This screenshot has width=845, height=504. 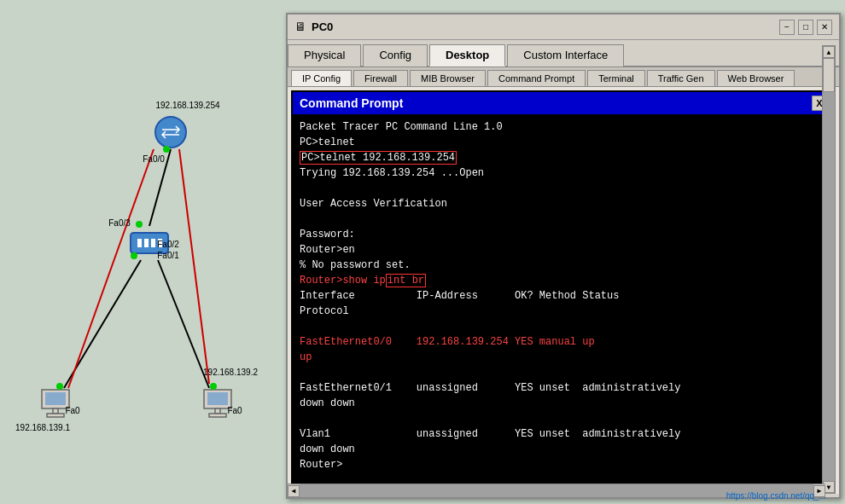 I want to click on scroll-track, so click(x=829, y=269).